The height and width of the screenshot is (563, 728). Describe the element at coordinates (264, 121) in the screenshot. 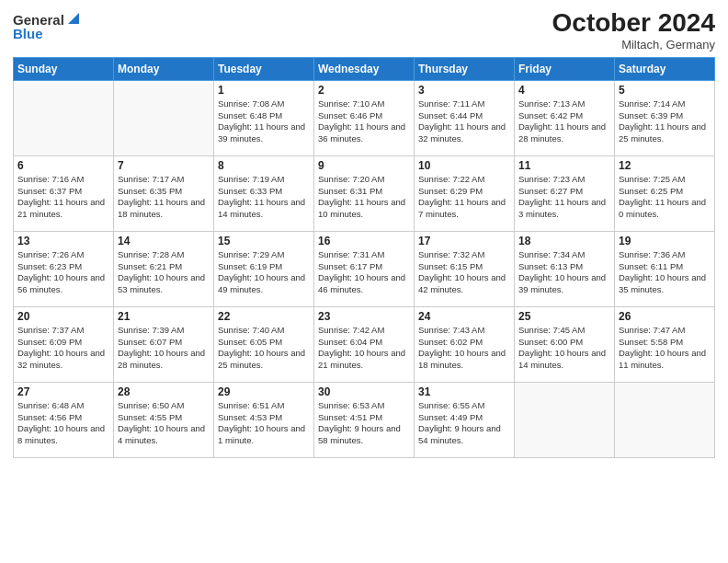

I see `day-info: Sunrise: 7:08 AMSunset: 6:48 PMDaylight:…` at that location.